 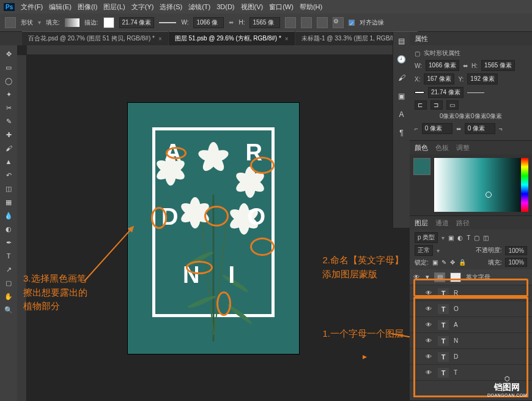 What do you see at coordinates (435, 262) in the screenshot?
I see `lock-icon: ▣` at bounding box center [435, 262].